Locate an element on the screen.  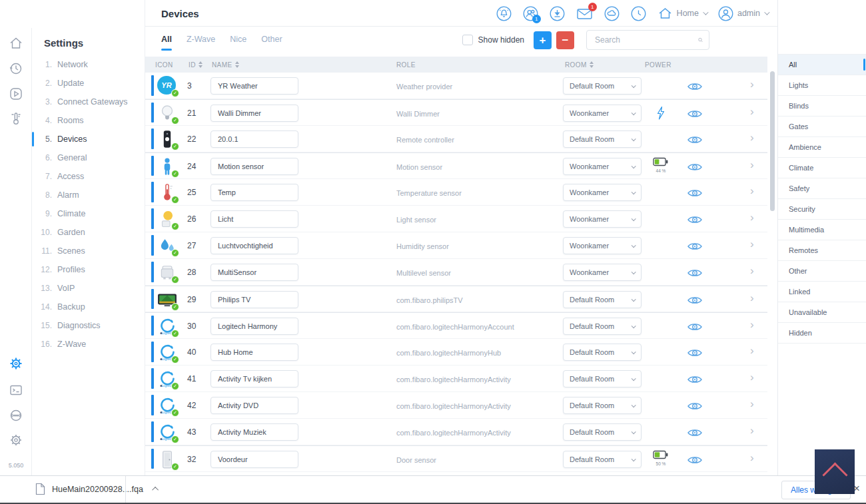
download-icon is located at coordinates (557, 13).